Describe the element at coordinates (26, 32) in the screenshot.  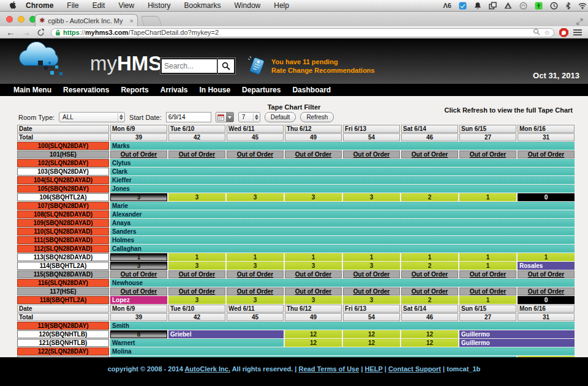
I see `forward-button: →` at that location.